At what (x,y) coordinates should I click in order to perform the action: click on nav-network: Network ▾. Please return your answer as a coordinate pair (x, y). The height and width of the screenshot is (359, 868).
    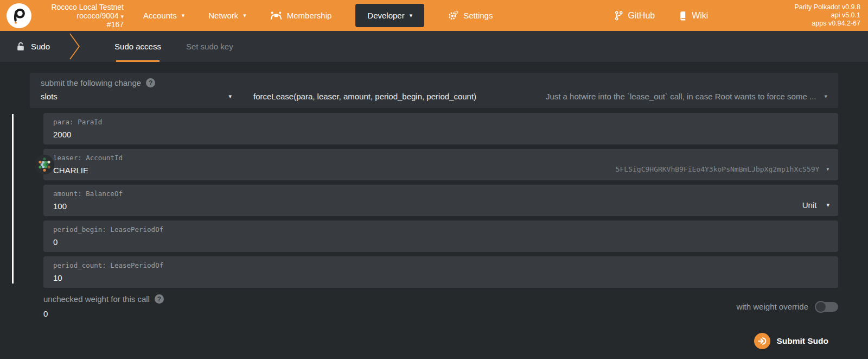
    Looking at the image, I should click on (227, 15).